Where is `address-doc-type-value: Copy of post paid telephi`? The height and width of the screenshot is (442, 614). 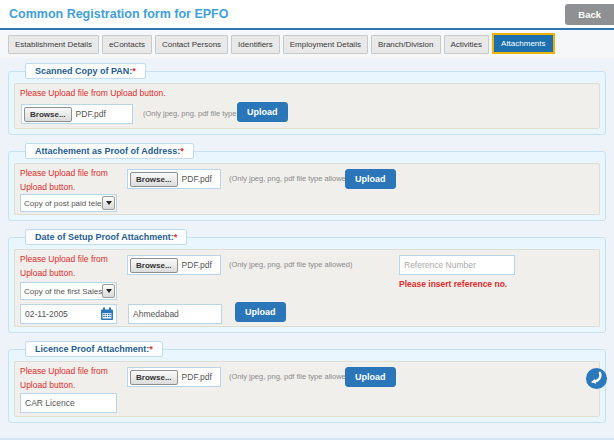 address-doc-type-value: Copy of post paid telephi is located at coordinates (62, 204).